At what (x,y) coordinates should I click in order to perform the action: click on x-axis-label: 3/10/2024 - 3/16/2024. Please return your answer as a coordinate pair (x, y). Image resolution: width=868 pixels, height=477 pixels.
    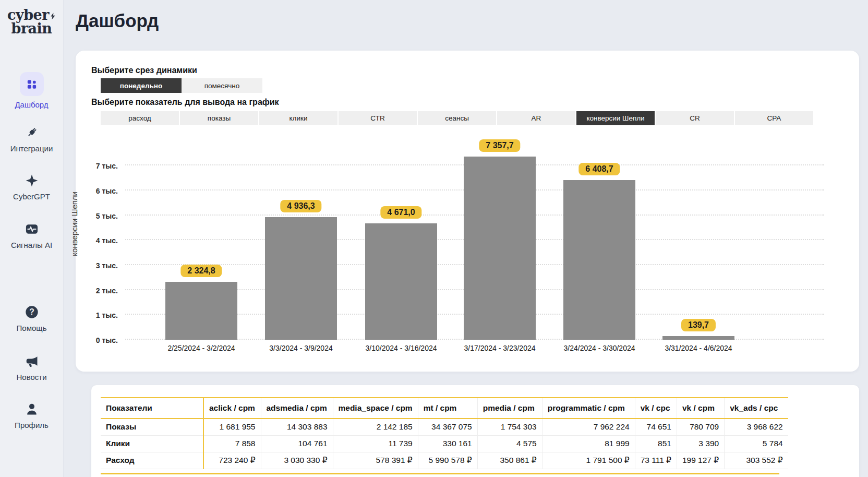
    Looking at the image, I should click on (401, 348).